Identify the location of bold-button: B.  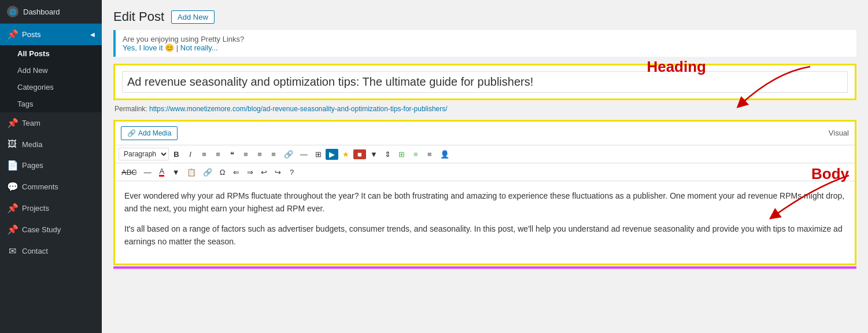
(176, 154).